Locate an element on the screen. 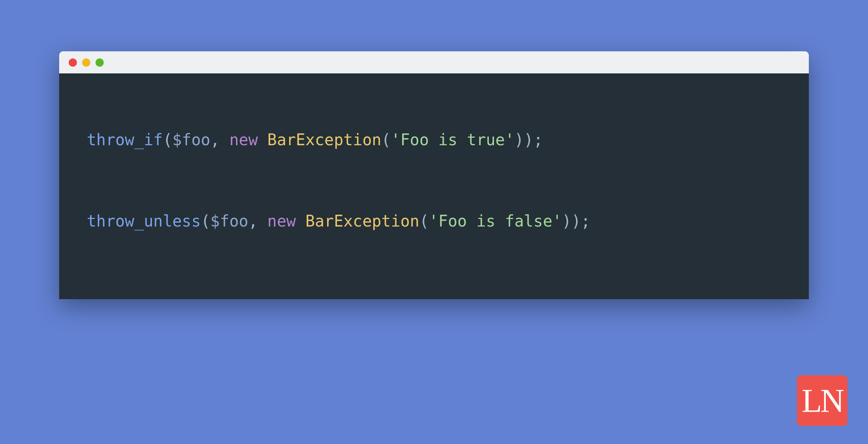 The height and width of the screenshot is (444, 868). code-line-2: throw_unless($foo, new BarException('Foo… is located at coordinates (434, 221).